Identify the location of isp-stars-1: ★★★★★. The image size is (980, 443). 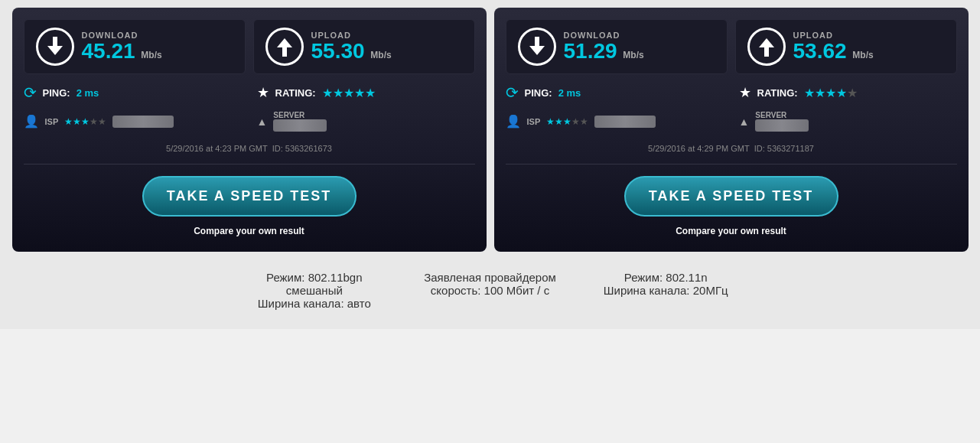
(86, 122).